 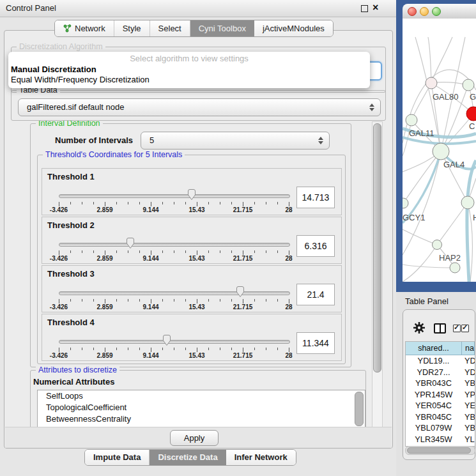 I want to click on table-cell-shared-name: YLR345W, so click(x=433, y=440).